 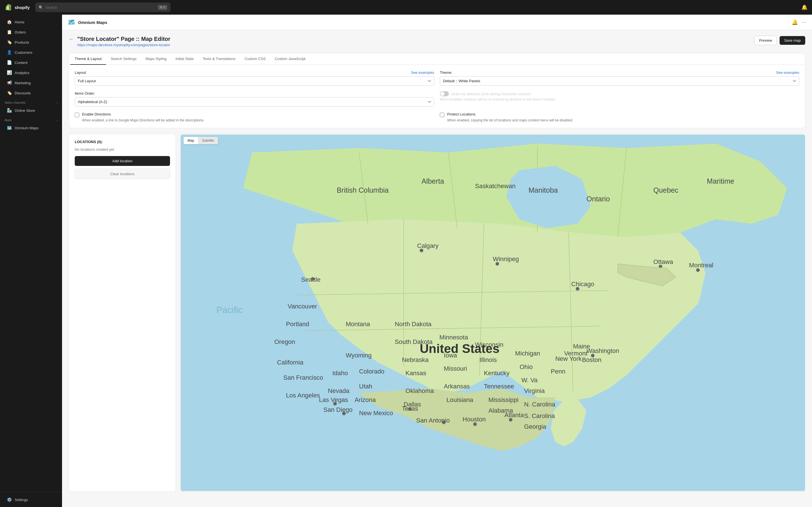 What do you see at coordinates (93, 22) in the screenshot?
I see `app-header-title: Omnium Maps` at bounding box center [93, 22].